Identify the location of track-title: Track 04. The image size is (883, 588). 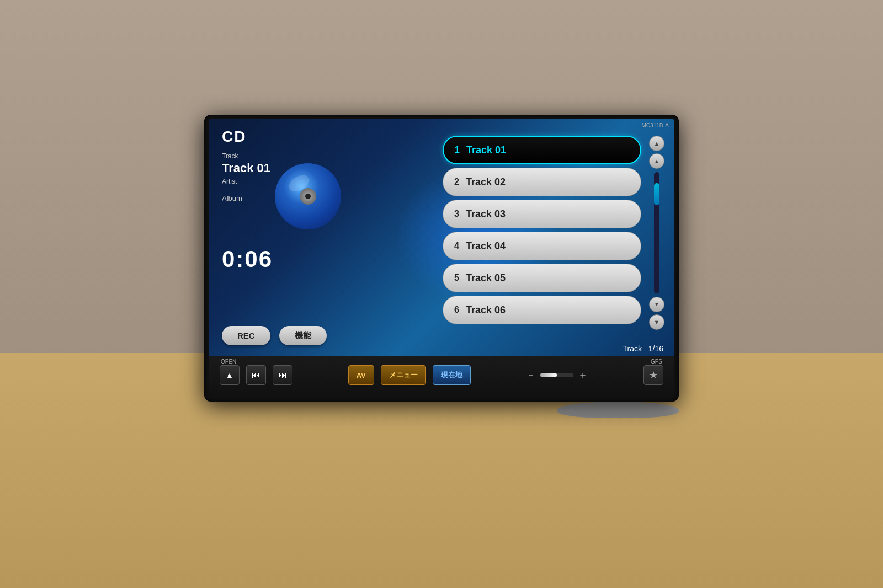
(486, 246).